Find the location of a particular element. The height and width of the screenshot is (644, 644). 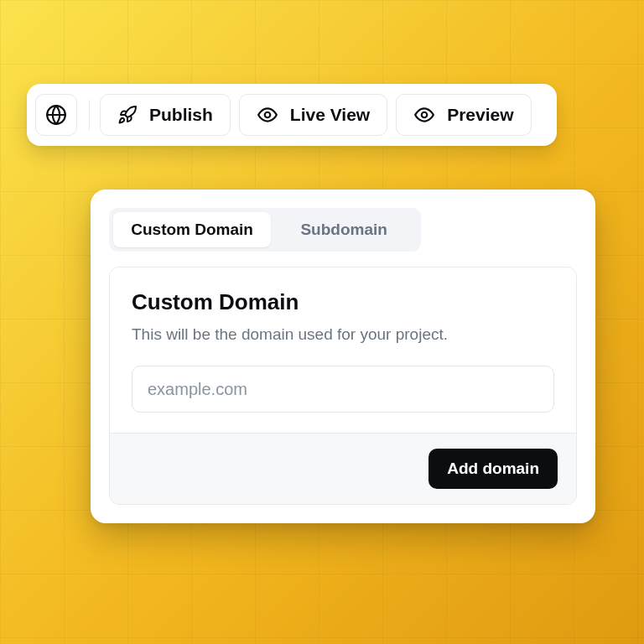

tab-subdomain: Subdomain is located at coordinates (344, 230).